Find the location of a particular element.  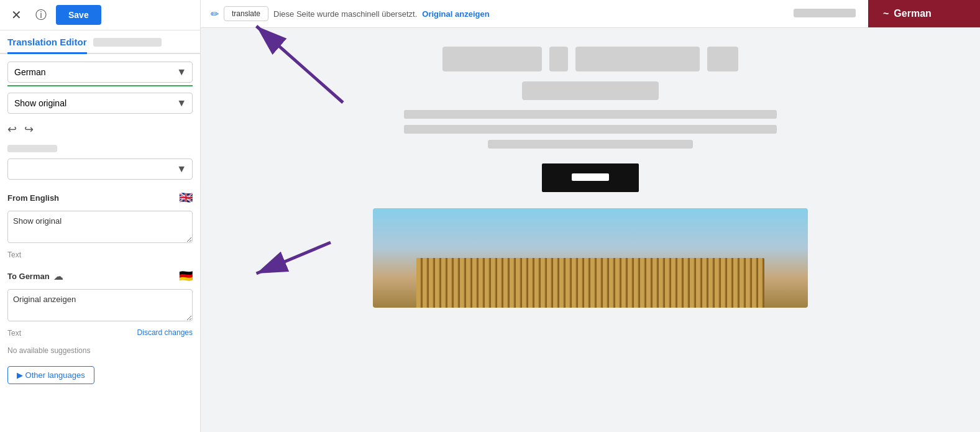

close-button: ✕ is located at coordinates (16, 15).